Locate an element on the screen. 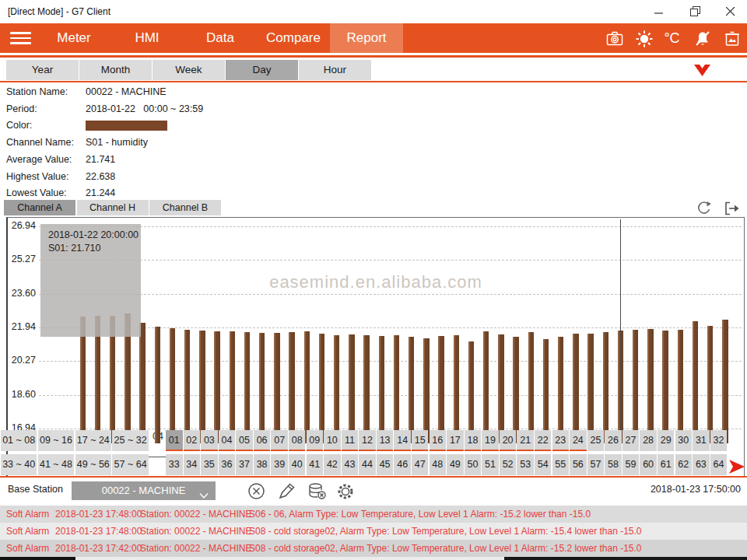  screenshot-bin-icon is located at coordinates (731, 39).